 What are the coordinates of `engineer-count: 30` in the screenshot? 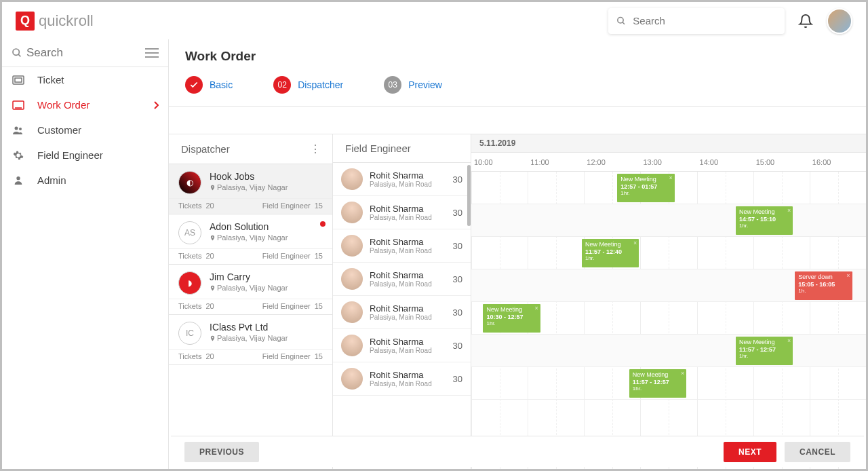 It's located at (458, 379).